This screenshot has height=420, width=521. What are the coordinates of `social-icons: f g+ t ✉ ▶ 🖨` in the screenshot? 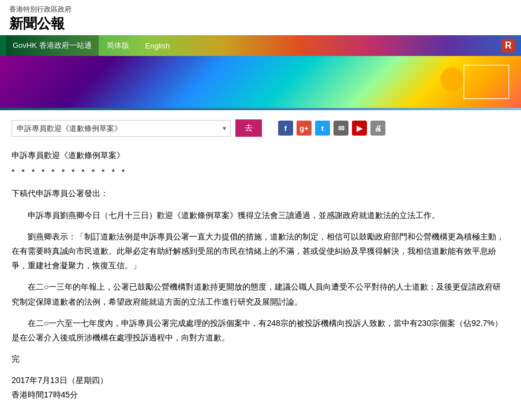 It's located at (332, 128).